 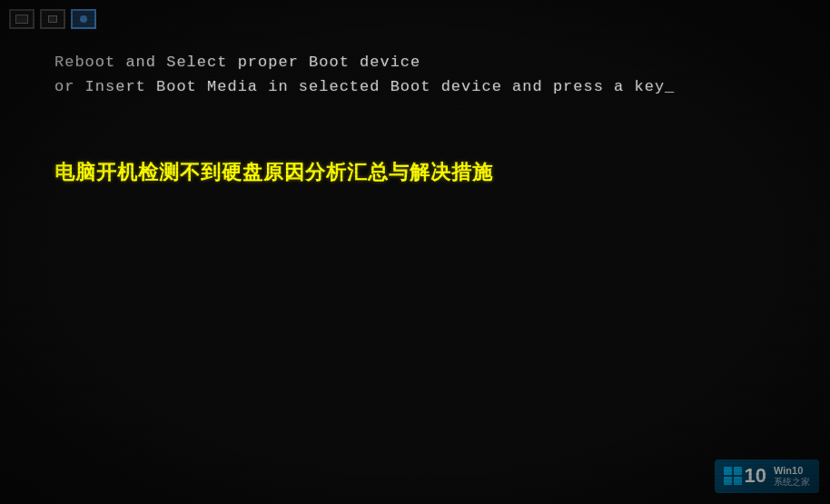 What do you see at coordinates (792, 482) in the screenshot?
I see `watermark-site-label: 系统之家` at bounding box center [792, 482].